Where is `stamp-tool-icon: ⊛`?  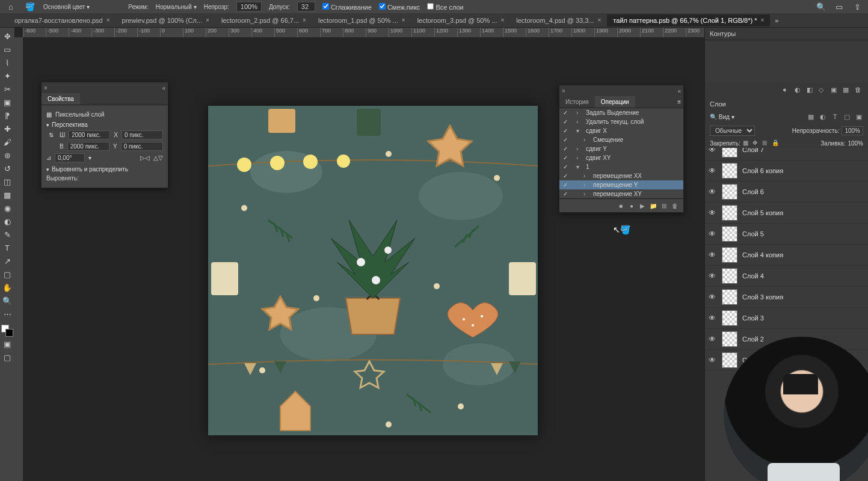
stamp-tool-icon: ⊛ is located at coordinates (7, 155).